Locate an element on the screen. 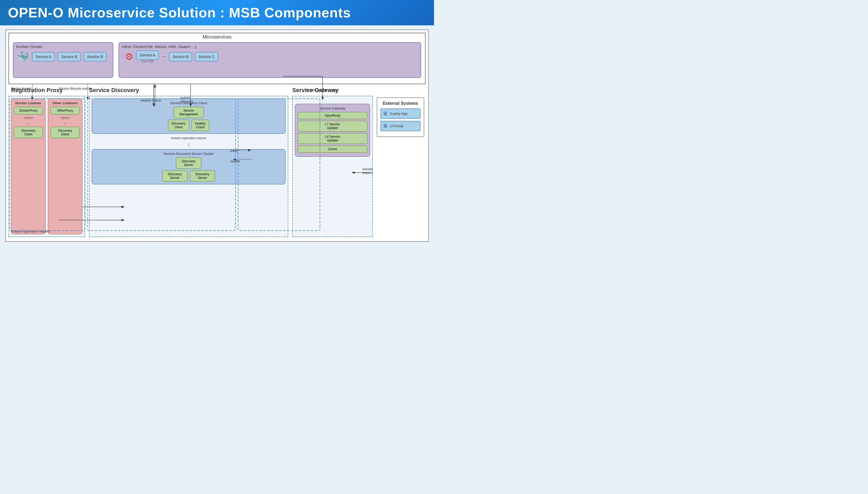  other-discovery-client: DiscoveryClient is located at coordinates (65, 132).